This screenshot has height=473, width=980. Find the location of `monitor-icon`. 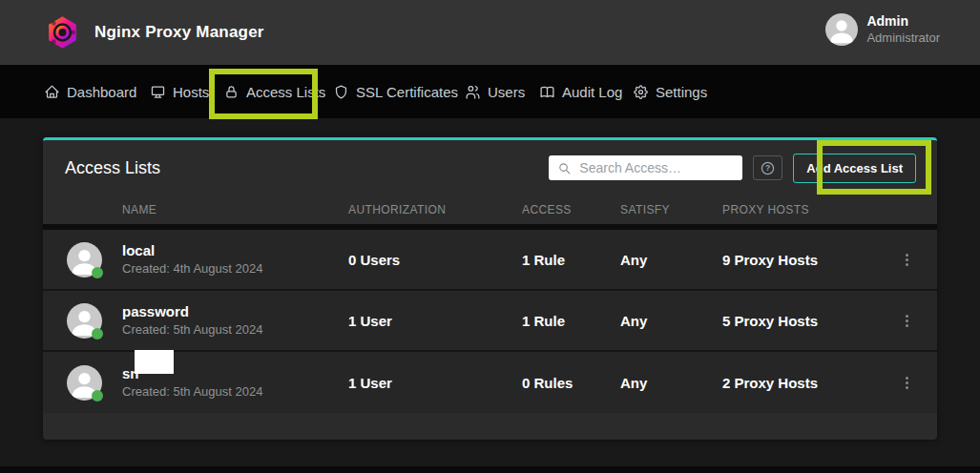

monitor-icon is located at coordinates (158, 92).